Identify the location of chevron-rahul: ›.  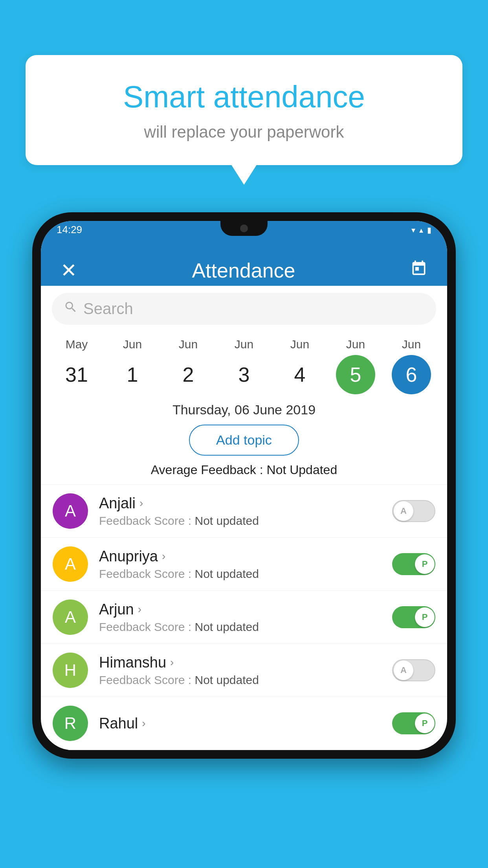
(144, 723).